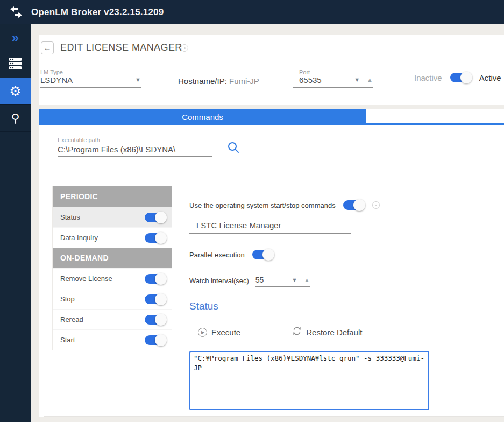  I want to click on refresh-icon, so click(297, 332).